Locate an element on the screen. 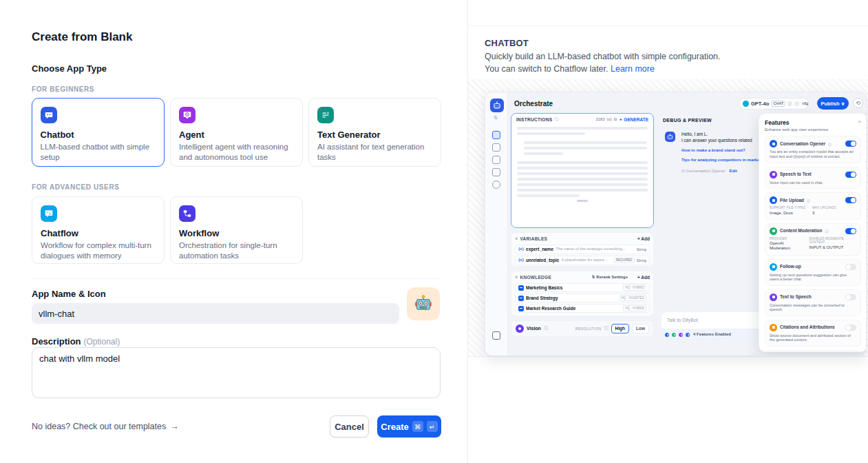  choose-app-type-label: Choose App Type is located at coordinates (69, 69).